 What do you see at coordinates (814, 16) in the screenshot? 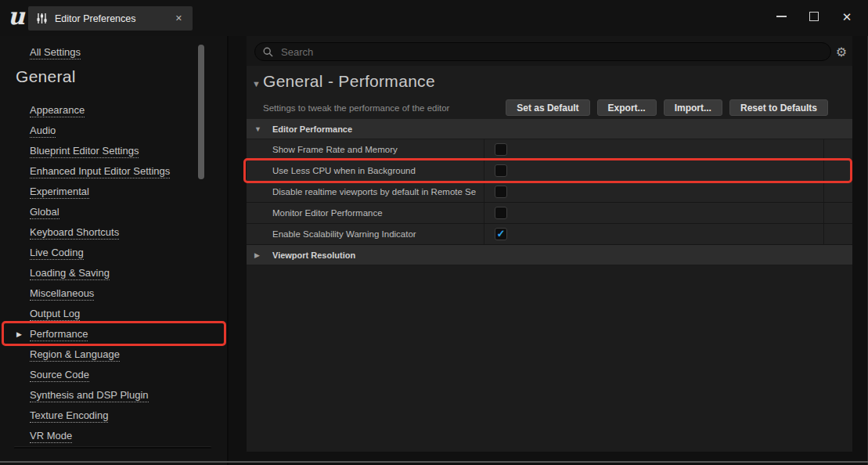
I see `maximize-icon` at bounding box center [814, 16].